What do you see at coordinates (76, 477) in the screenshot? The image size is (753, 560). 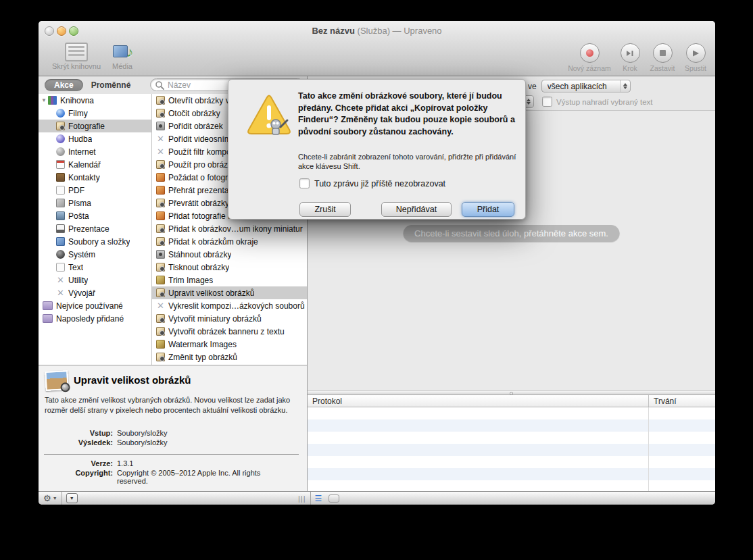 I see `field-label: Copyright:` at bounding box center [76, 477].